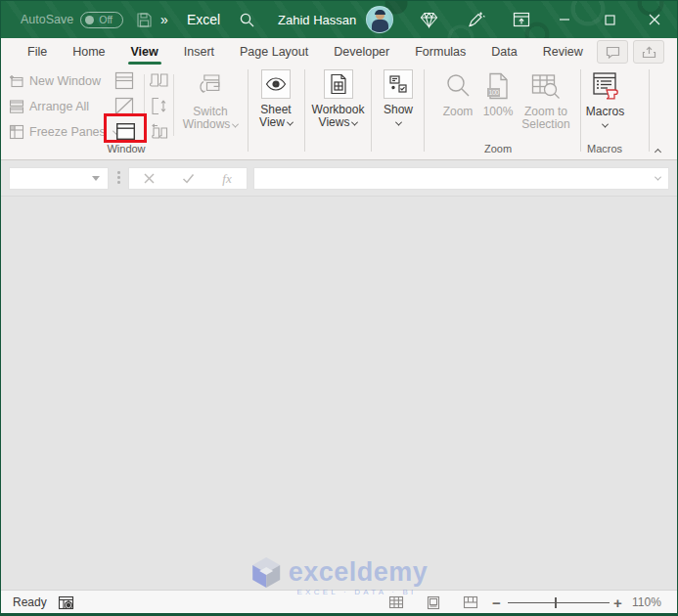  I want to click on formula-input, so click(462, 178).